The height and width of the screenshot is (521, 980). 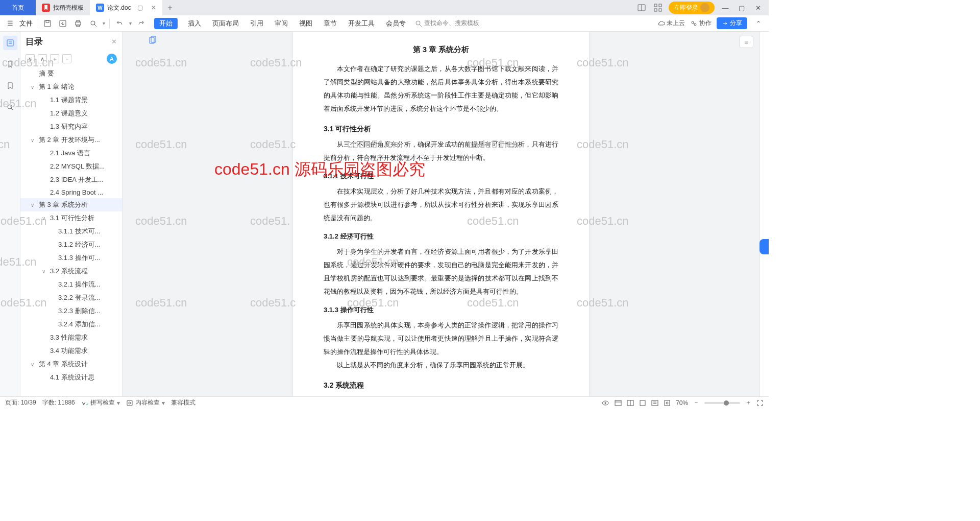 What do you see at coordinates (71, 214) in the screenshot?
I see `outline-sidebar: 目录 ✕ ∨ ∧ ＋ － A ∨摘 要∨第 1 章 绪论∨1.1 课题背景∨1.…` at bounding box center [71, 214].